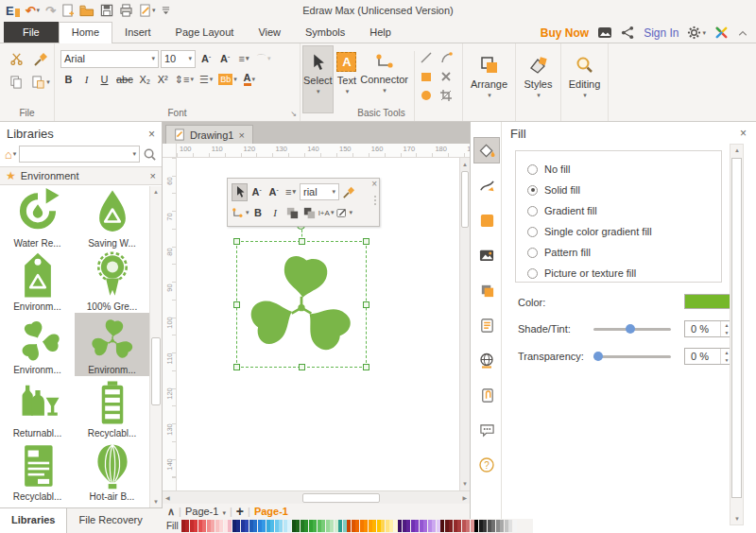 This screenshot has width=756, height=533. I want to click on library-item-hot-air-balloon: Hot-air B..., so click(112, 471).